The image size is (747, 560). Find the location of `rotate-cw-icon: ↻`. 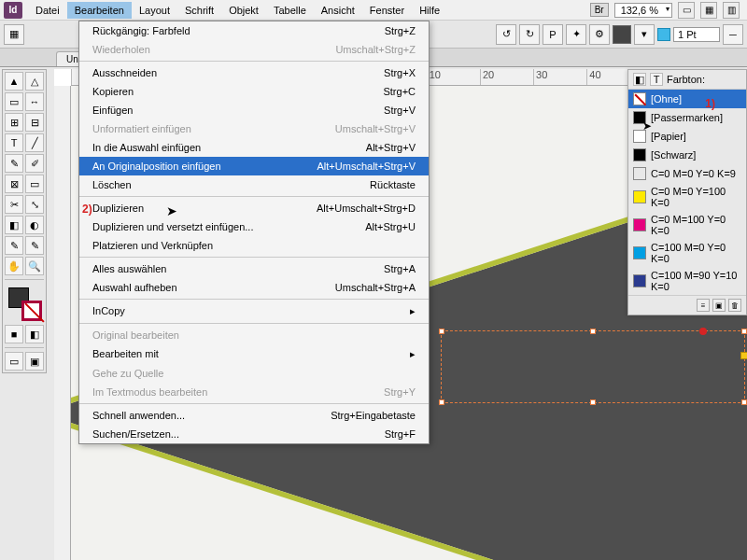

rotate-cw-icon: ↻ is located at coordinates (529, 35).